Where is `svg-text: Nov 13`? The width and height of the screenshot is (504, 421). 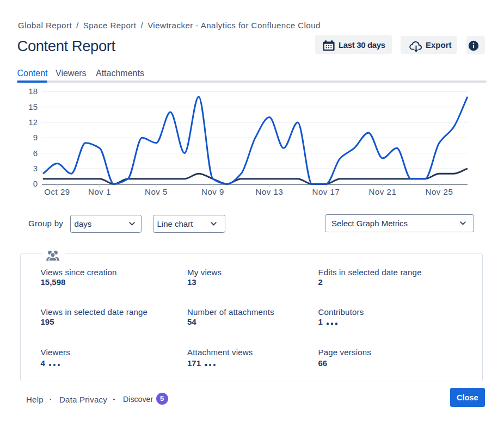
svg-text: Nov 13 is located at coordinates (270, 191).